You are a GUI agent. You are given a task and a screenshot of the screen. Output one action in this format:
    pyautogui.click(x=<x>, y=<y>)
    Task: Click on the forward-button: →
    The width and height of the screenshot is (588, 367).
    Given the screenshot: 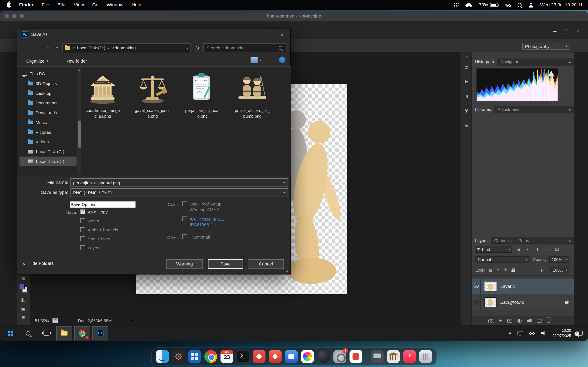 What is the action you would take?
    pyautogui.click(x=39, y=48)
    